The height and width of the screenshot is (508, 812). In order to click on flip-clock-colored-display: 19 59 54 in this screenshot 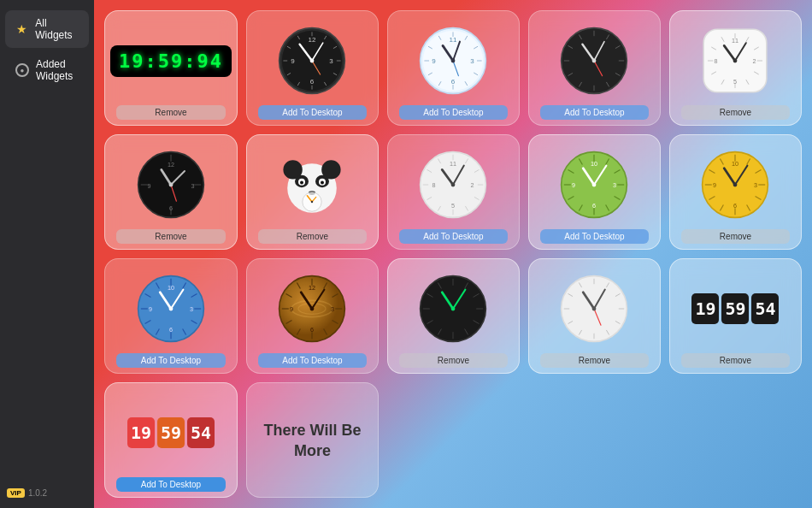, I will do `click(171, 433)`.